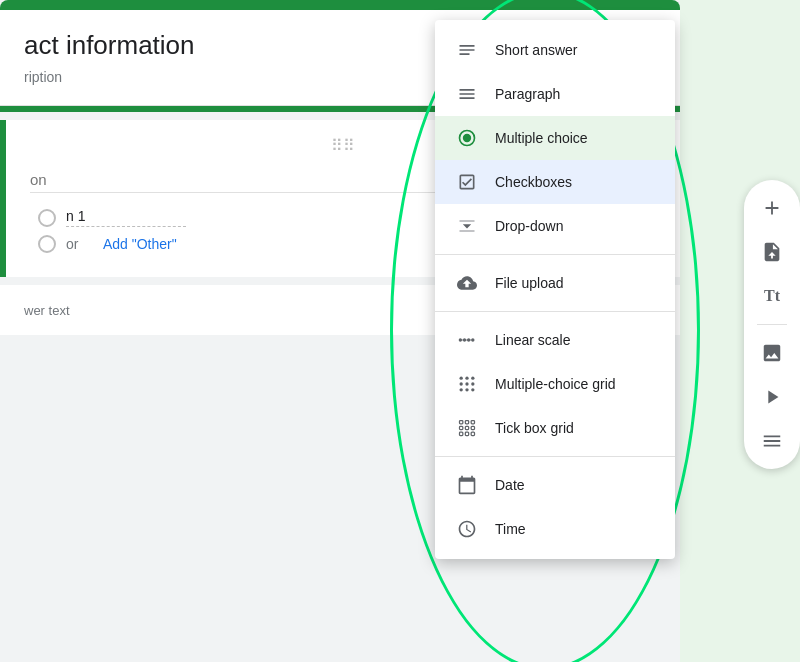  I want to click on option-text-1: n 1, so click(126, 218).